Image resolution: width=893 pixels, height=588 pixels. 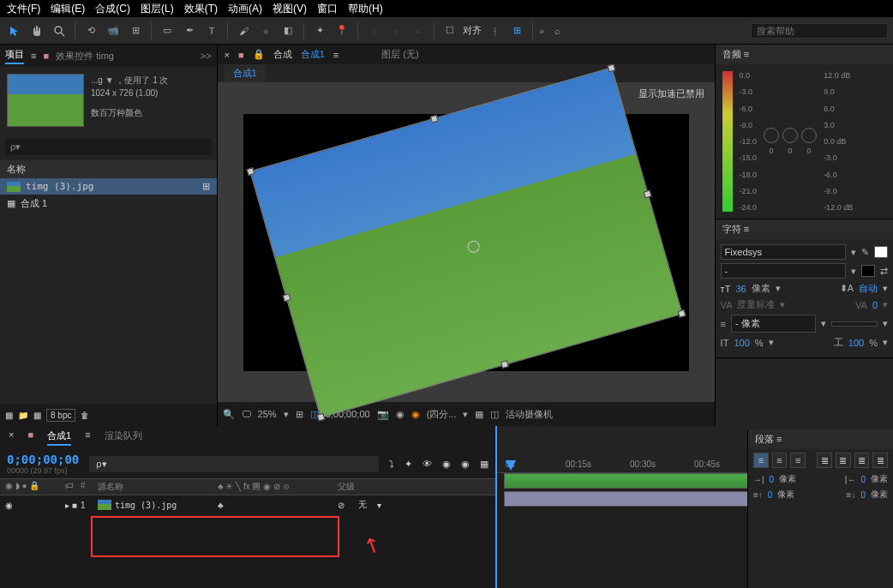 I want to click on tab-effects-controls: 效果控件 timg, so click(x=85, y=57).